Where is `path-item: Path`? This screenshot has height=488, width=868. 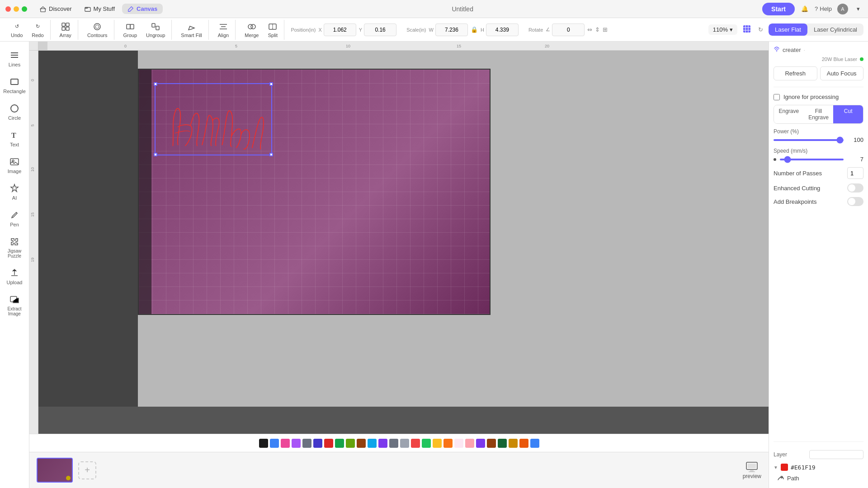 path-item: Path is located at coordinates (818, 478).